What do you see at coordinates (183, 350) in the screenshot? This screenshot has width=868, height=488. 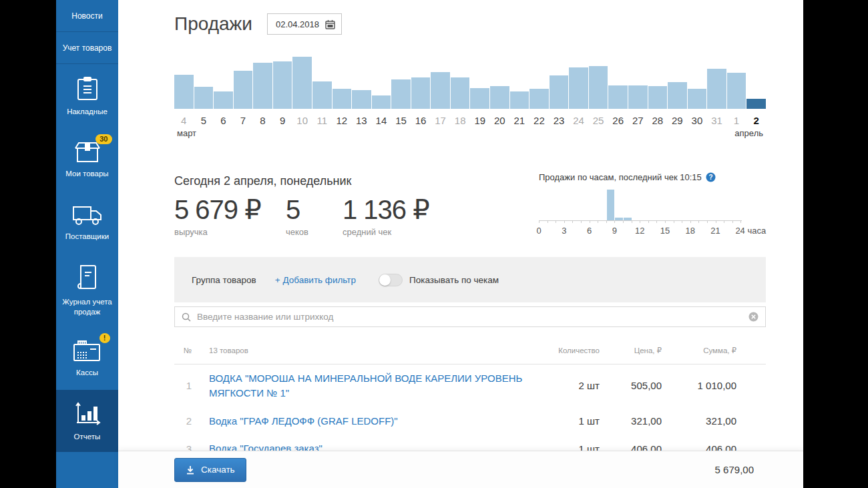 I see `column-header-num: №` at bounding box center [183, 350].